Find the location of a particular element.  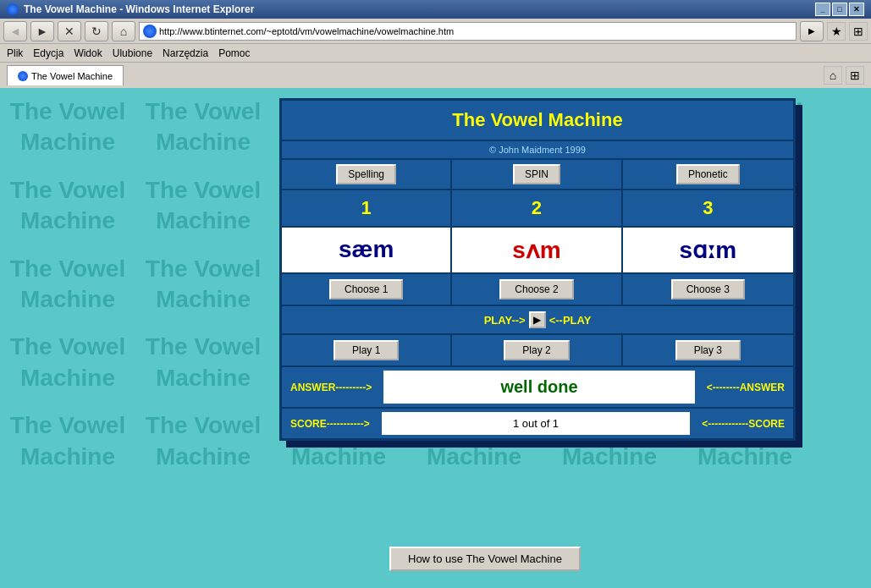

subtitle-text: © John Maidment 1999 is located at coordinates (537, 150).